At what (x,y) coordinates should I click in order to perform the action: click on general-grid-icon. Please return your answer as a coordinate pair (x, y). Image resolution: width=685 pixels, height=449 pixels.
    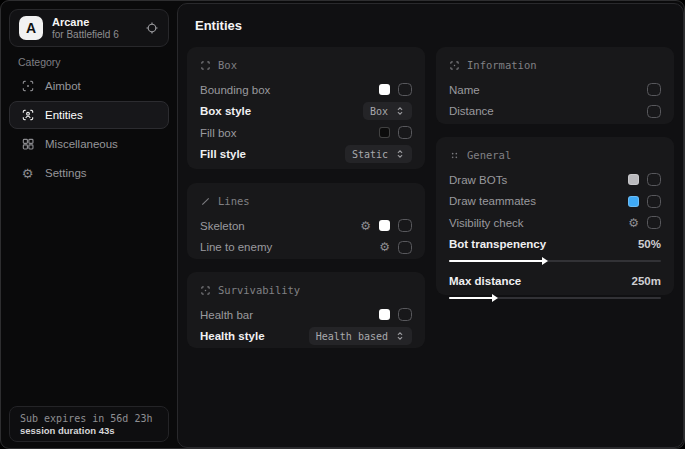
    Looking at the image, I should click on (454, 156).